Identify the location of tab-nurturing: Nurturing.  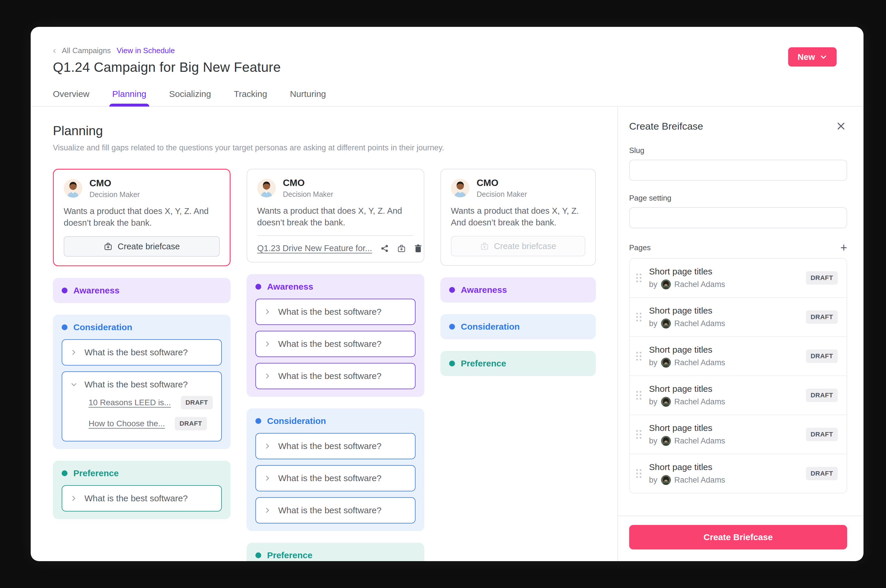
(308, 98).